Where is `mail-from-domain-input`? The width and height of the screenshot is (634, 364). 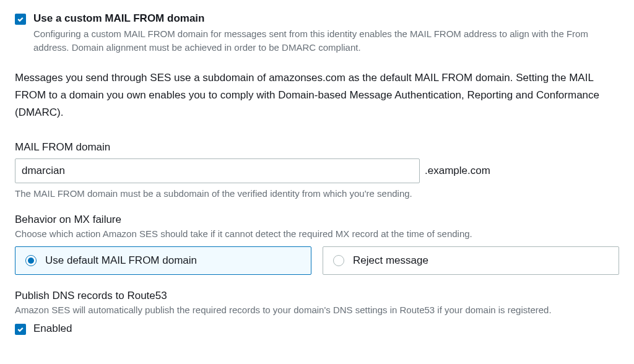
mail-from-domain-input is located at coordinates (217, 171).